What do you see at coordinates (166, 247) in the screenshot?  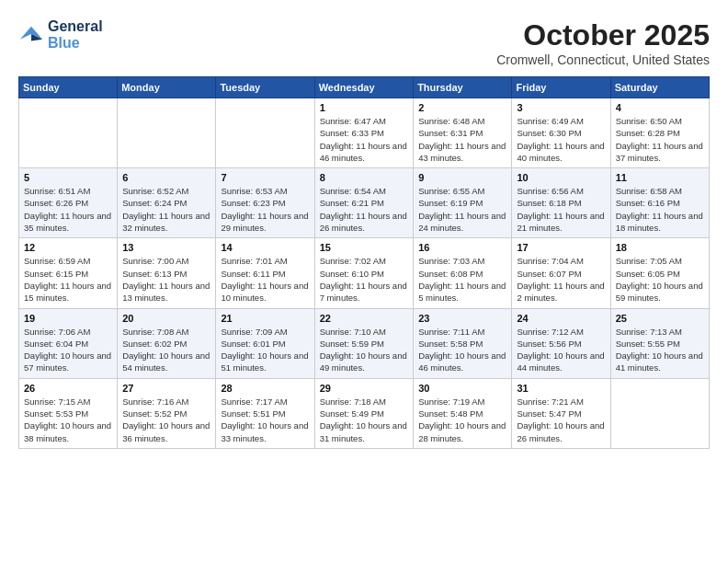 I see `day-number: 13` at bounding box center [166, 247].